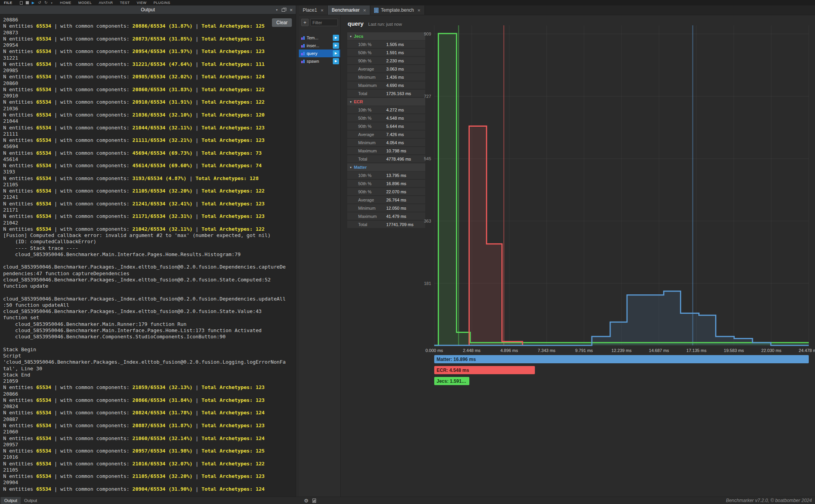 This screenshot has height=504, width=815. Describe the element at coordinates (162, 3) in the screenshot. I see `menu-plugins: PLUGINS` at that location.